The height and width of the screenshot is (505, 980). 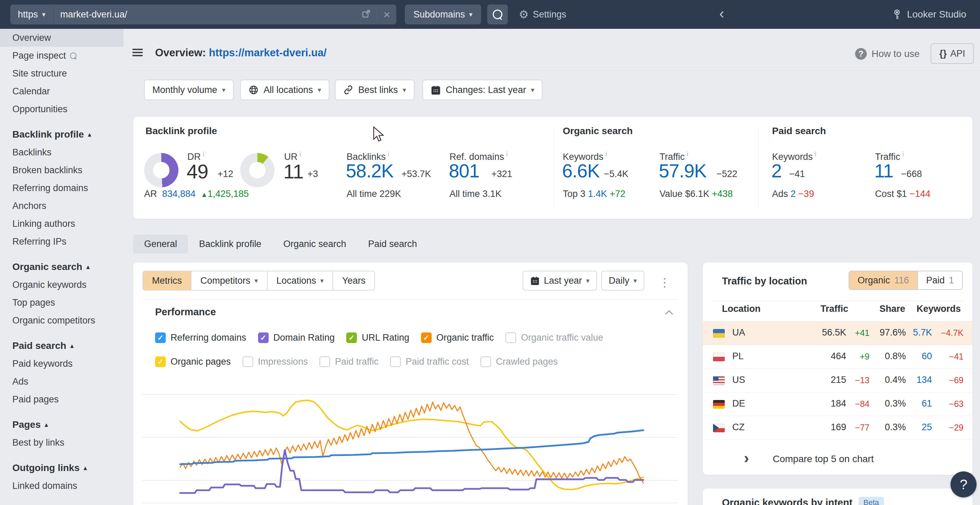 What do you see at coordinates (62, 443) in the screenshot?
I see `sidebar-item-best-by-links: Best by links` at bounding box center [62, 443].